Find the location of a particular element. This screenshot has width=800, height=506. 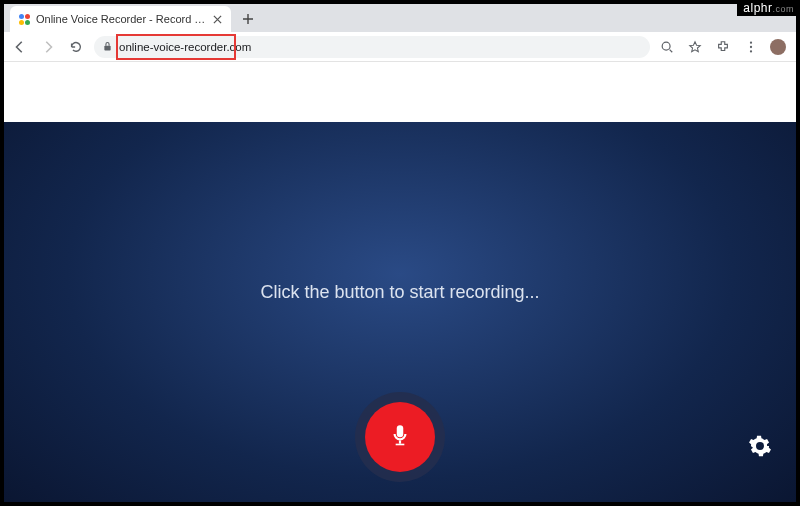

tab-title: Online Voice Recorder - Record … is located at coordinates (120, 19).